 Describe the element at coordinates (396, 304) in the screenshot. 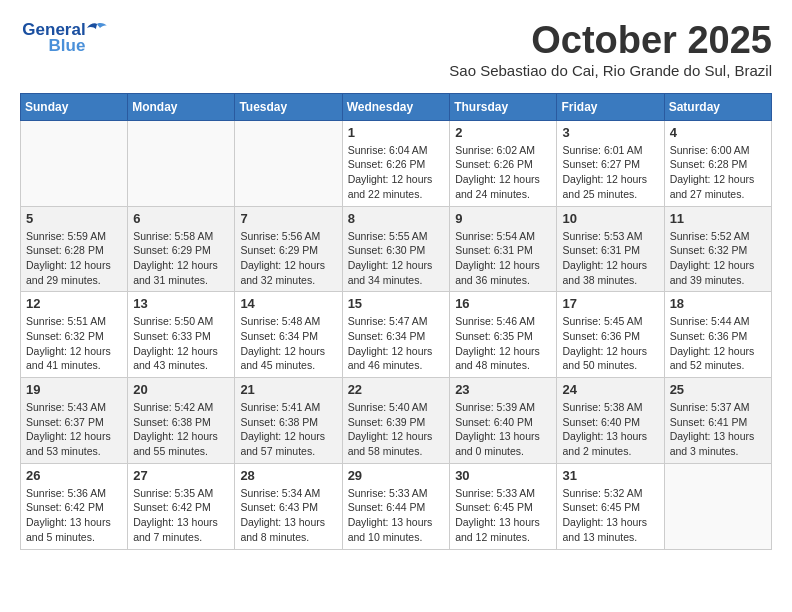

I see `day-number: 15` at that location.